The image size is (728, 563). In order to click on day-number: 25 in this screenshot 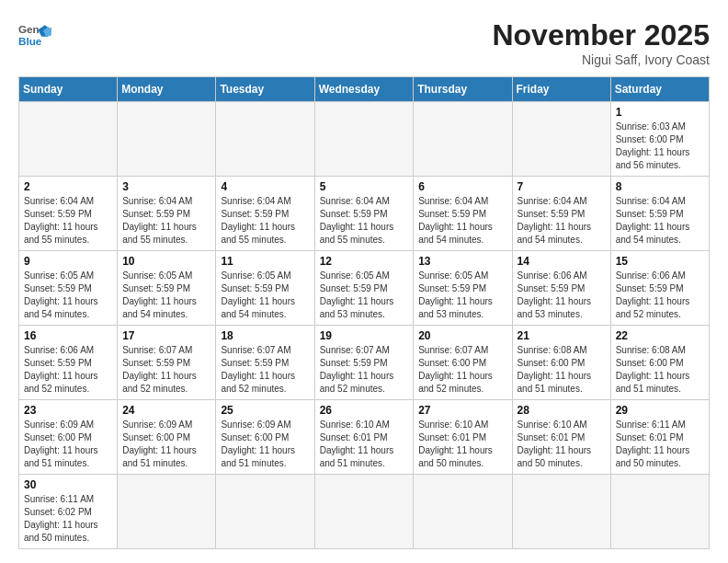, I will do `click(265, 410)`.